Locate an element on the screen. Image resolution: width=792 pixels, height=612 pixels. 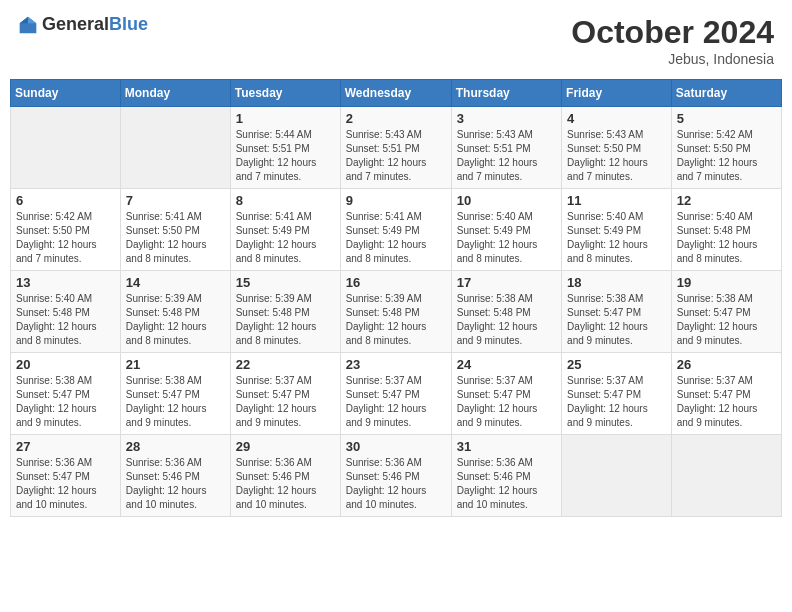
day-number: 28 is located at coordinates (176, 446).